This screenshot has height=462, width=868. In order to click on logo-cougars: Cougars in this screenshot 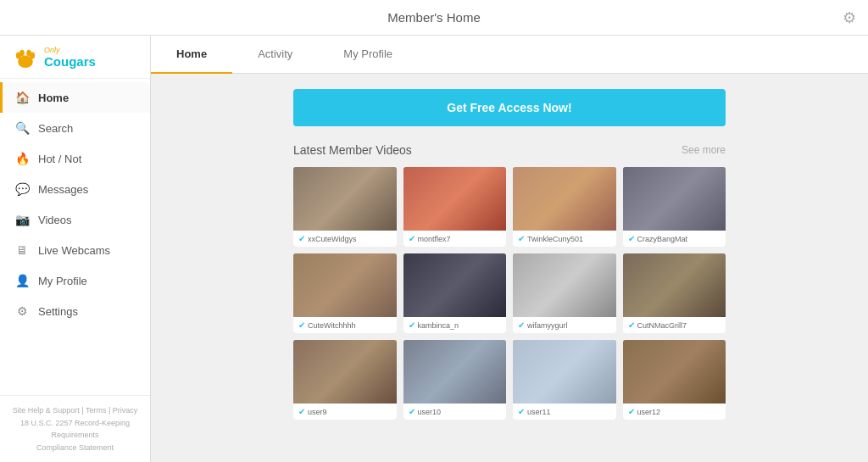, I will do `click(70, 63)`.